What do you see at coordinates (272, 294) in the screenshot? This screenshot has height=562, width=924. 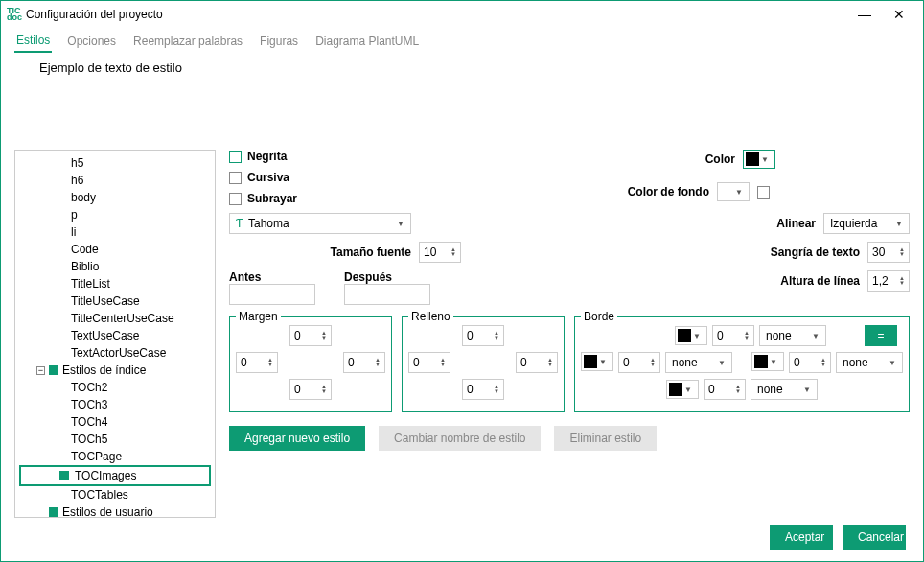 I see `before-input` at bounding box center [272, 294].